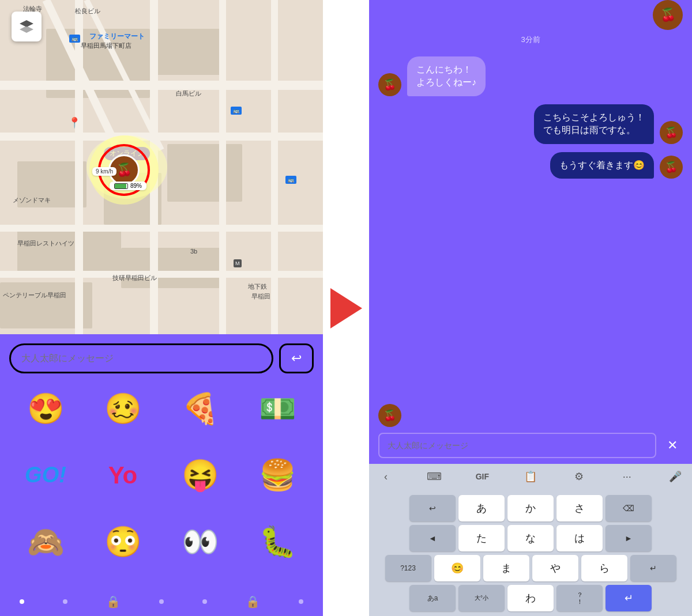 The height and width of the screenshot is (616, 692). What do you see at coordinates (408, 568) in the screenshot?
I see `kb-key-123: ?123` at bounding box center [408, 568].